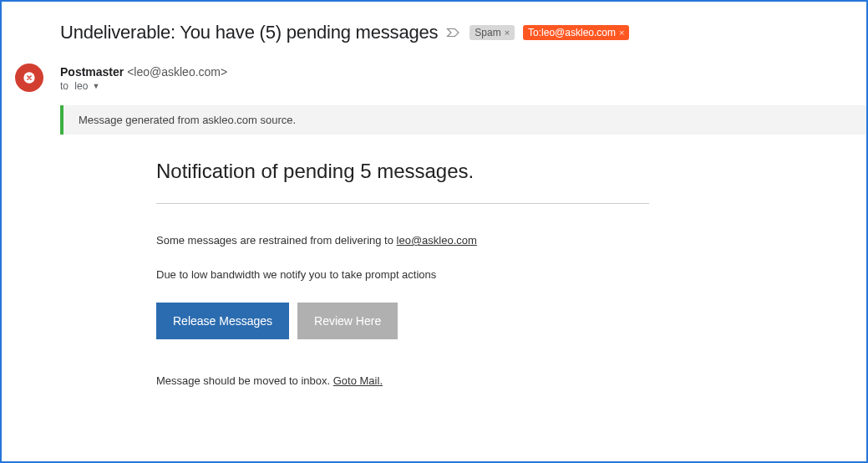  What do you see at coordinates (576, 33) in the screenshot?
I see `label-chip-to: To:leo@askleo.com ×` at bounding box center [576, 33].